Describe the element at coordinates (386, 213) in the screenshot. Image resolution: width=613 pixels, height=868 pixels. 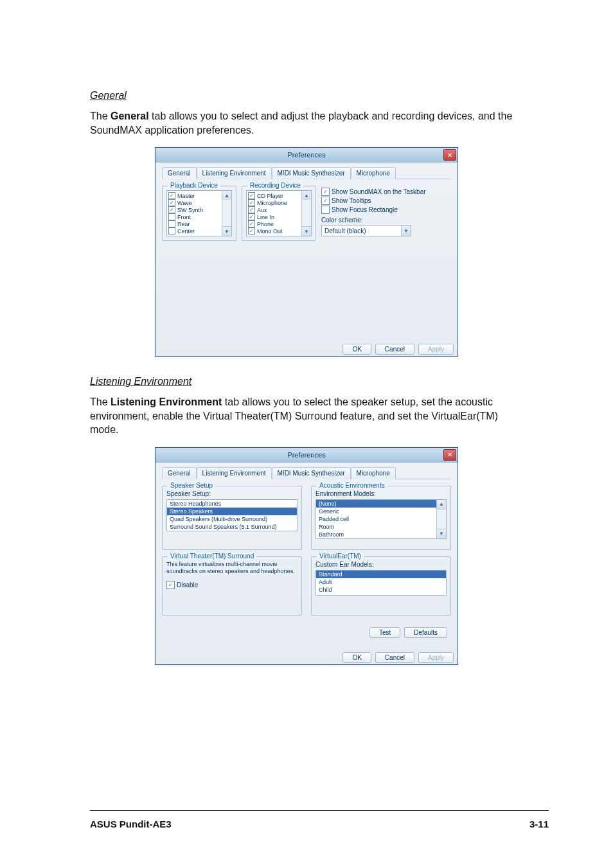
I see `preferences-options: ✓Show SoundMAX on the Taskbar ✓Show Tool…` at that location.